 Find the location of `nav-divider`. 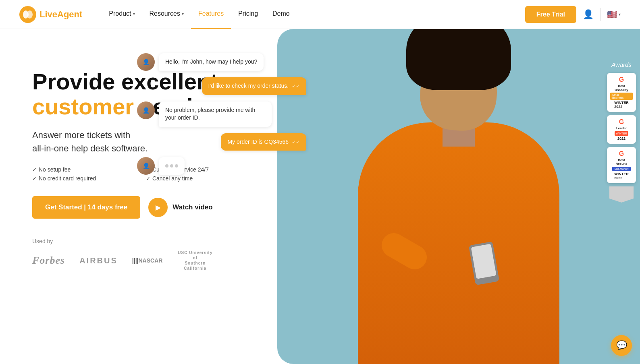

nav-divider is located at coordinates (601, 14).